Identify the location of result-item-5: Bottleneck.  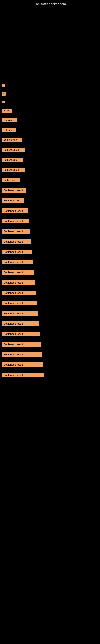
(9, 120).